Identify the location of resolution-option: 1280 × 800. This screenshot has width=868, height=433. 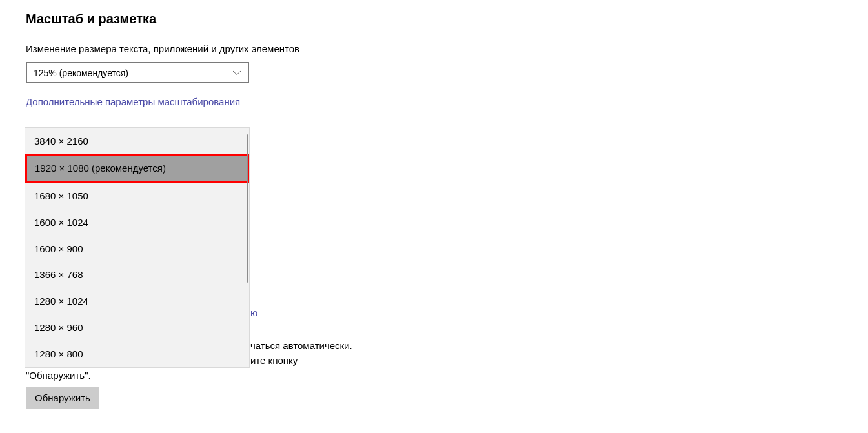
(137, 354).